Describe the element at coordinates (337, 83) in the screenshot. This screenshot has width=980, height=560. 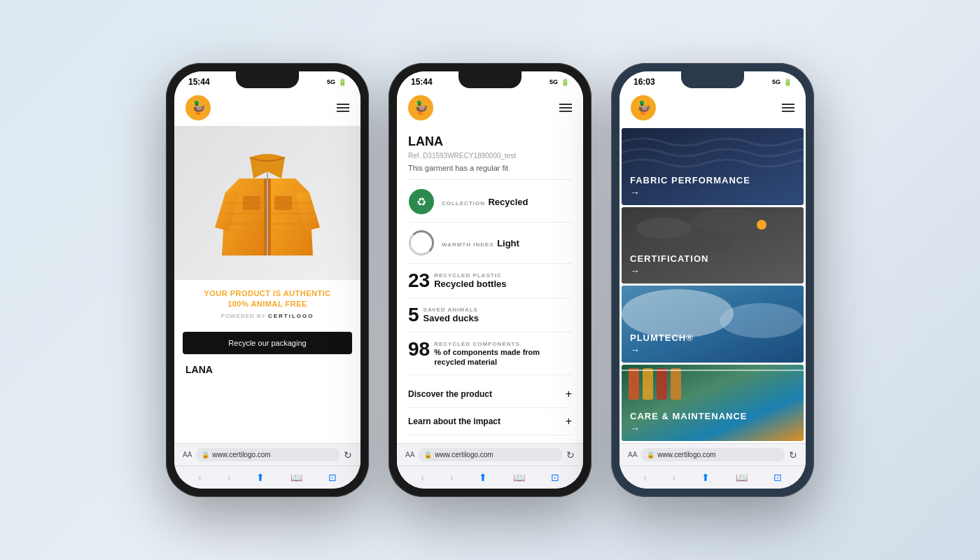
I see `status-icons-1: 5G 🔋` at that location.